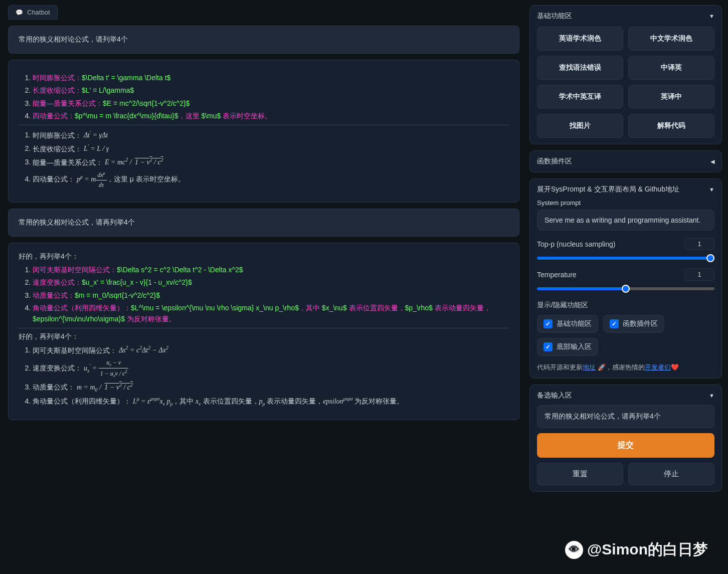  Describe the element at coordinates (675, 367) in the screenshot. I see `heart-icon: ❤️` at that location.